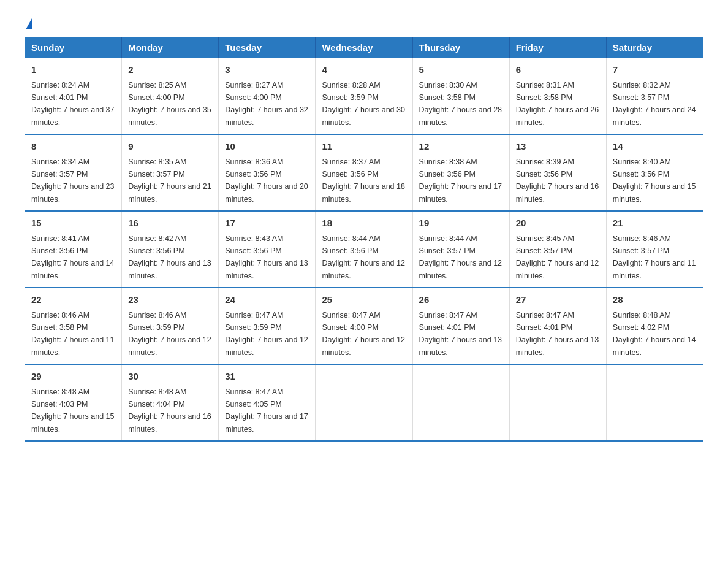 Image resolution: width=728 pixels, height=563 pixels. What do you see at coordinates (170, 249) in the screenshot?
I see `calendar-day-cell: 16Sunrise: 8:42 AMSunset: 3:56 PMDayligh…` at bounding box center [170, 249].